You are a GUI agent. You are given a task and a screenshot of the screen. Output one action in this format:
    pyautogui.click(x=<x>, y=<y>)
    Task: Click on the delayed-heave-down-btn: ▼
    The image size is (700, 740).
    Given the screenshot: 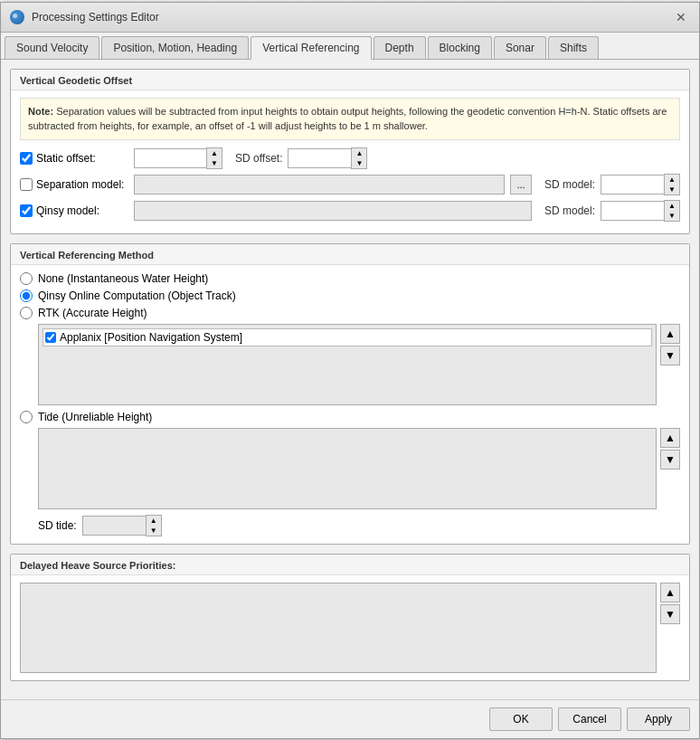 What is the action you would take?
    pyautogui.click(x=670, y=614)
    